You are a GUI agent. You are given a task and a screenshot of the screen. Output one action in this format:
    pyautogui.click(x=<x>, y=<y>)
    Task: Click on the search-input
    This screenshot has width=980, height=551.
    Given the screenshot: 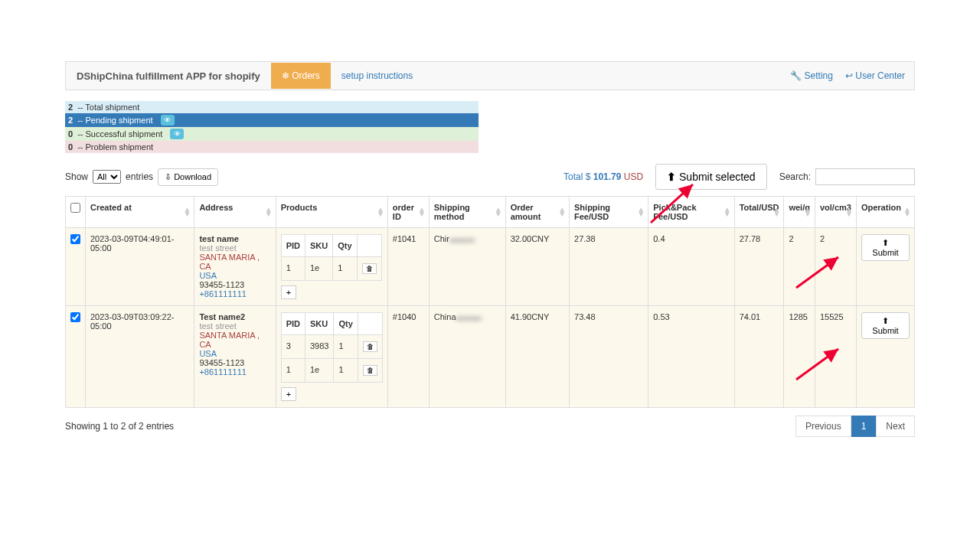 What is the action you would take?
    pyautogui.click(x=865, y=177)
    